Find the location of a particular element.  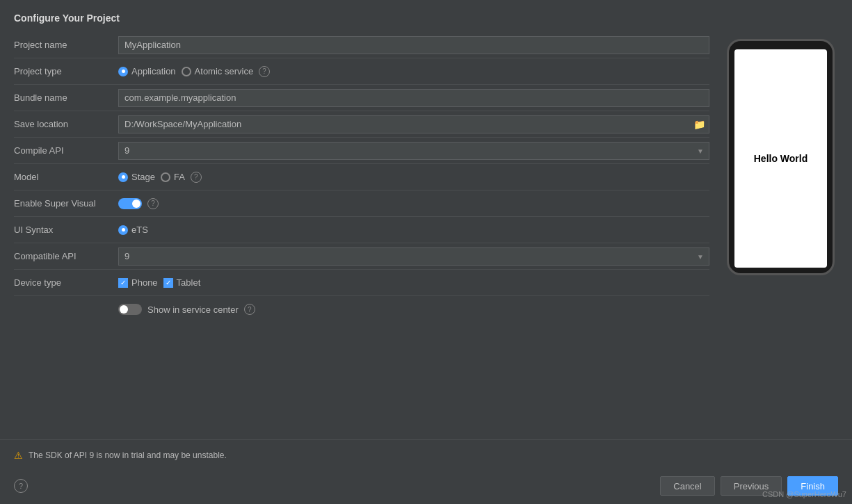

ui-syntax-control: eTS is located at coordinates (414, 229).